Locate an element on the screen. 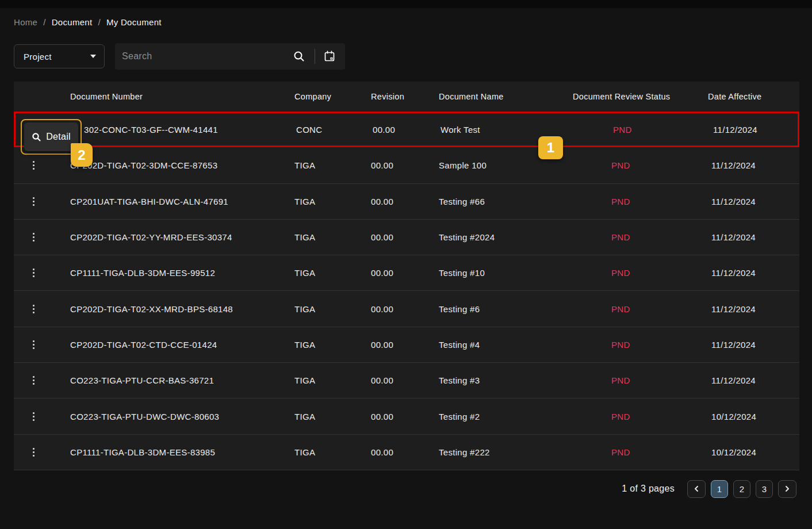 Image resolution: width=812 pixels, height=529 pixels. cell-document-number: CP201UAT-TIGA-BHI-DWC-ALN-47691 is located at coordinates (182, 201).